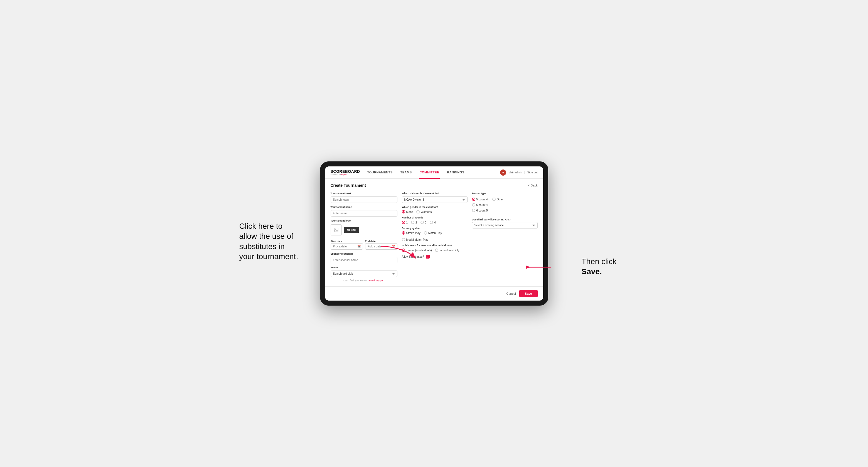 This screenshot has width=868, height=467. What do you see at coordinates (474, 205) in the screenshot?
I see `format-6count4-radio` at bounding box center [474, 205].